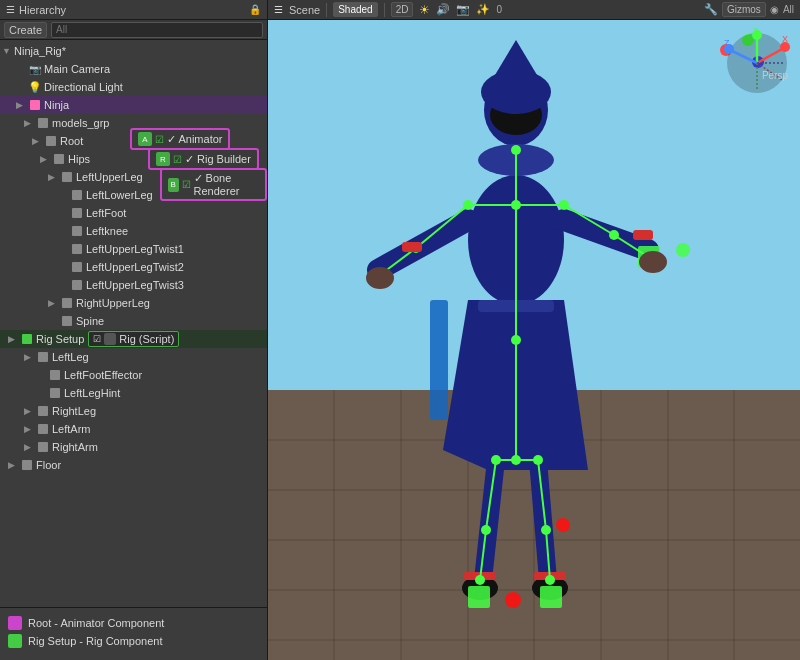 This screenshot has height=660, width=800. Describe the element at coordinates (29, 411) in the screenshot. I see `arrow-right-leg: ▶` at that location.